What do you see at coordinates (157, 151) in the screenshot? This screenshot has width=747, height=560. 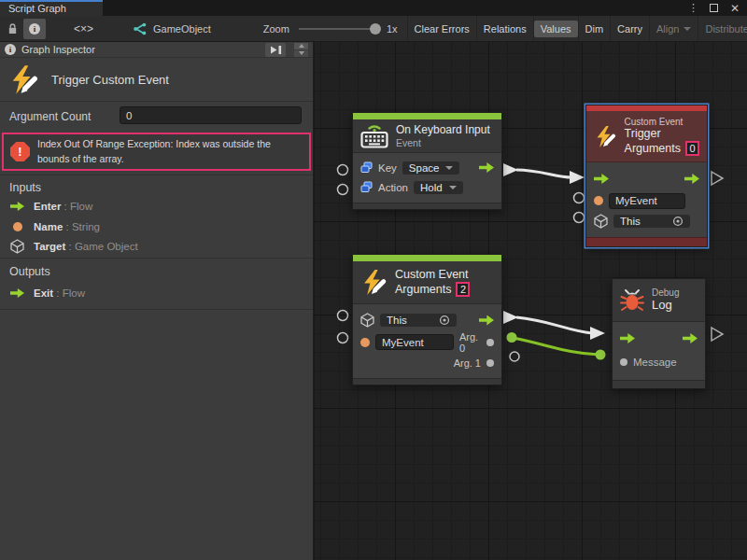 I see `error-box: Index Out Of Range Exception: Index was …` at bounding box center [157, 151].